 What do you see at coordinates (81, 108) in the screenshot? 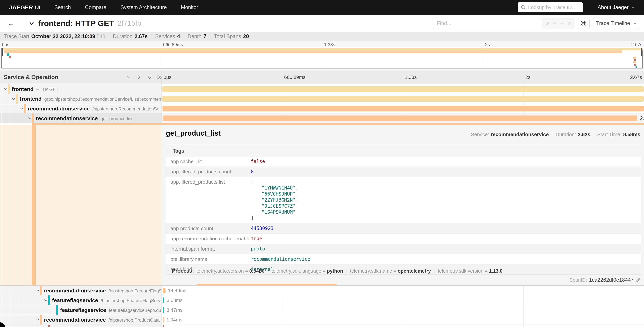
I see `span-name-column: recommendationservice/hipstershop.Recomm…` at bounding box center [81, 108].